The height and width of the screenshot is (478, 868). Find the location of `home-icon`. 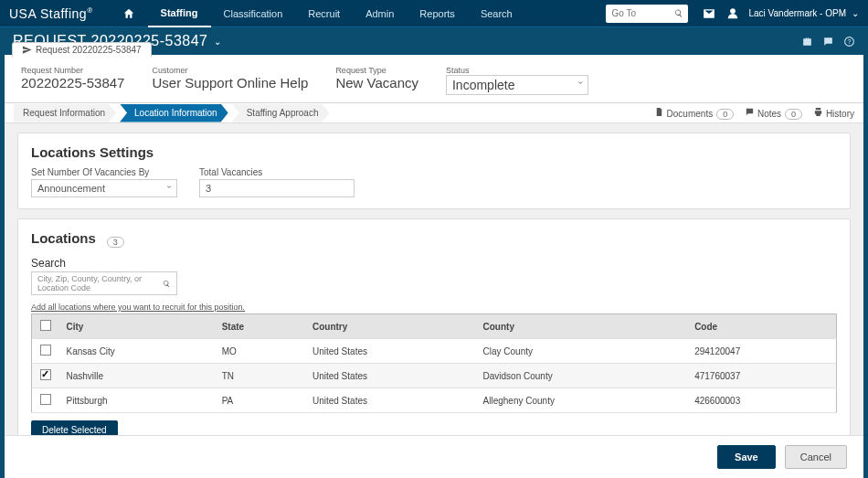

home-icon is located at coordinates (129, 14).